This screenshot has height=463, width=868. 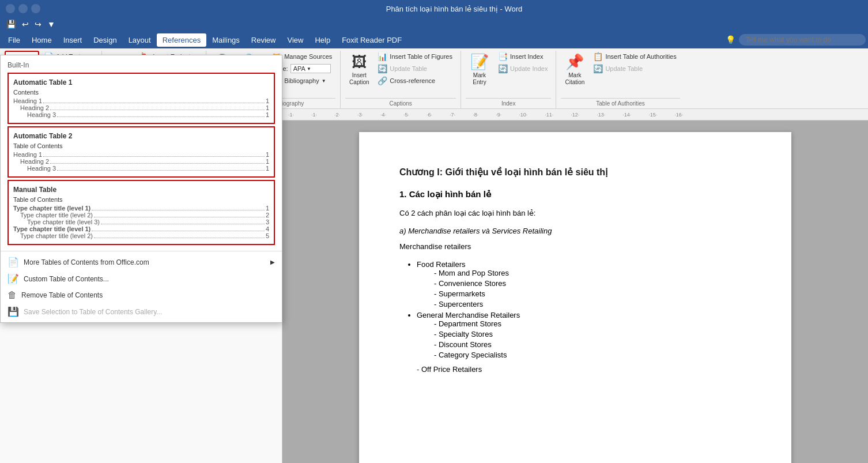 I want to click on update-index-label: Update Index, so click(x=529, y=69).